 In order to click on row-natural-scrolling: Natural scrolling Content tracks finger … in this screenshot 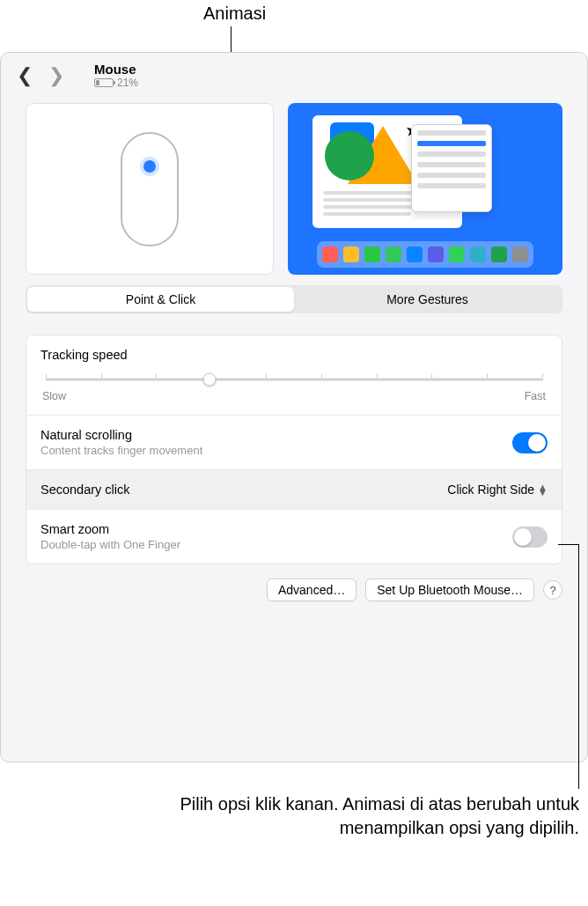, I will do `click(294, 443)`.